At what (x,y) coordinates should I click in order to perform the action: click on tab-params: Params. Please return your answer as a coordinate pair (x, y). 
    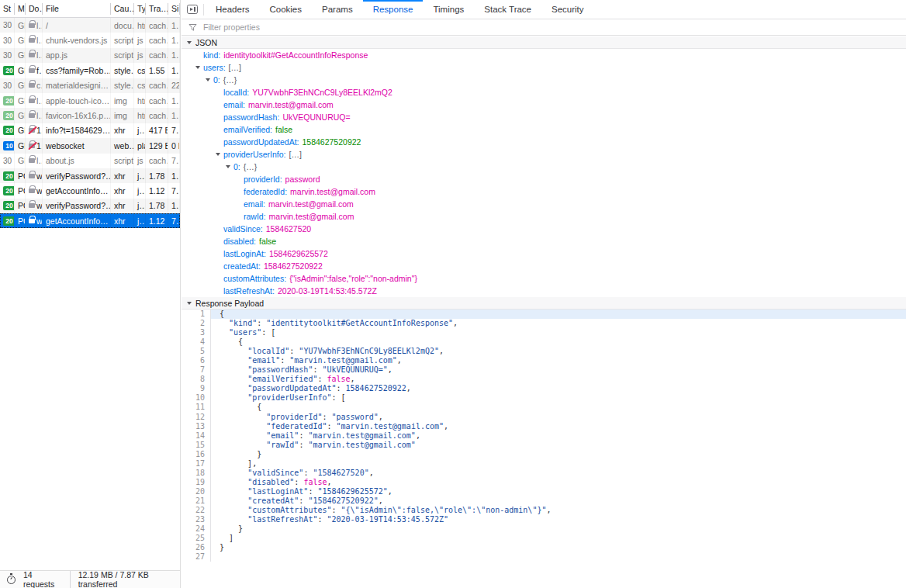
    Looking at the image, I should click on (337, 9).